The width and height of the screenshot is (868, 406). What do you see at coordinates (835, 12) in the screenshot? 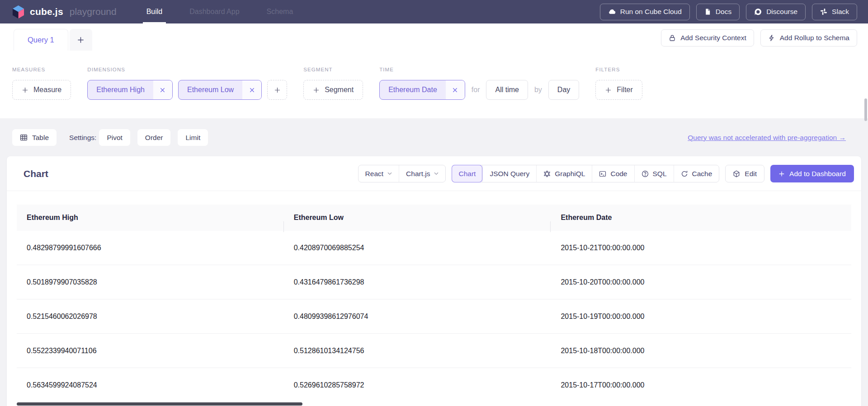
I see `slack-button: Slack` at bounding box center [835, 12].